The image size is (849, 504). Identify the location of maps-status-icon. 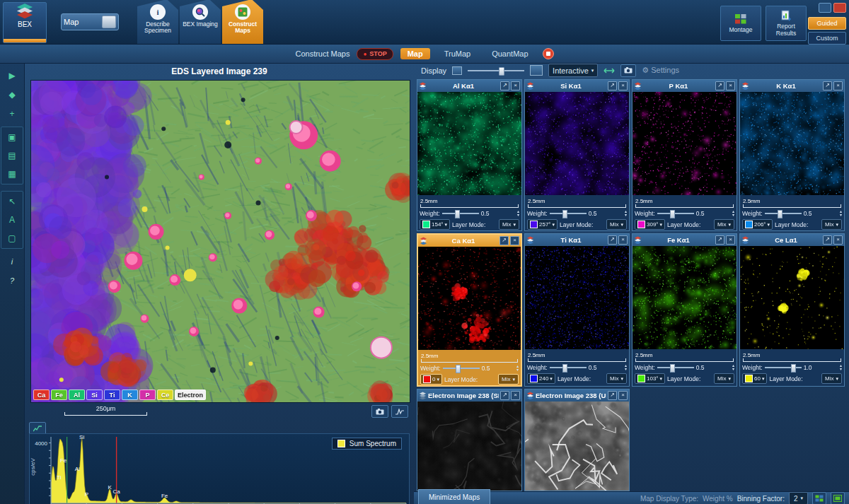
(548, 54).